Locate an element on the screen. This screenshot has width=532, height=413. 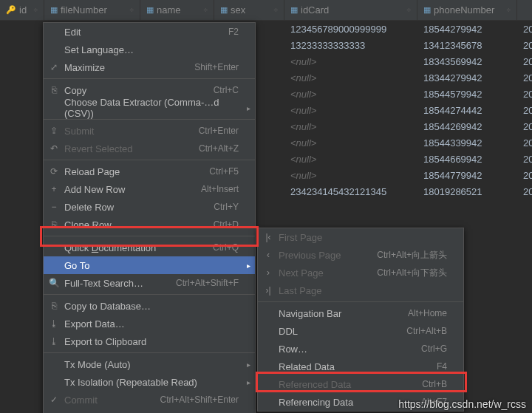
col-name: ▦name÷ is located at coordinates (177, 10).